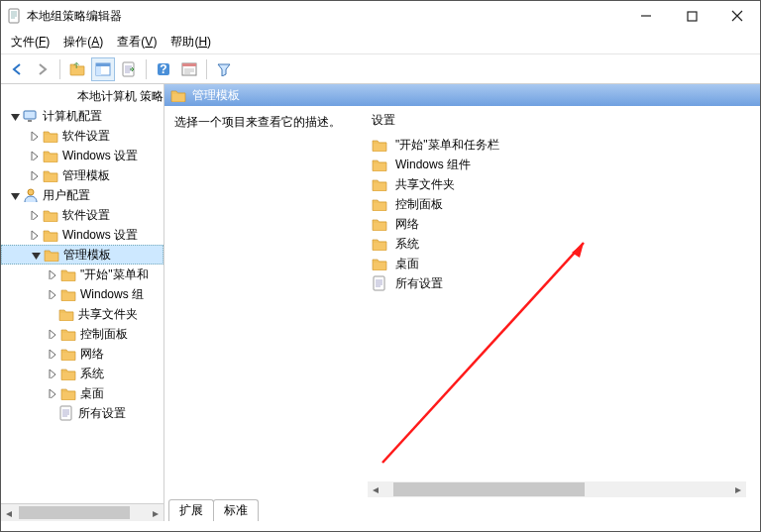 The image size is (761, 532). What do you see at coordinates (77, 69) in the screenshot?
I see `up-button` at bounding box center [77, 69].